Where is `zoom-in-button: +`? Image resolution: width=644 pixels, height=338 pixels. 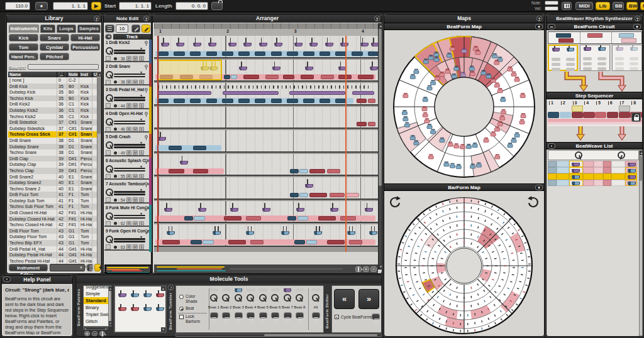
zoom-in-button: + is located at coordinates (366, 269).